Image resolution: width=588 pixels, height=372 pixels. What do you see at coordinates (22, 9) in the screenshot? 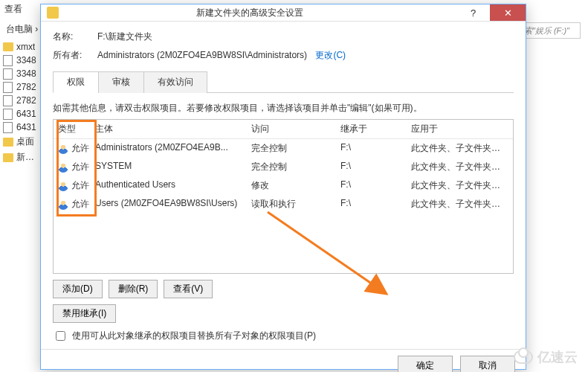
I see `explorer-toolbar: 查看` at bounding box center [22, 9].